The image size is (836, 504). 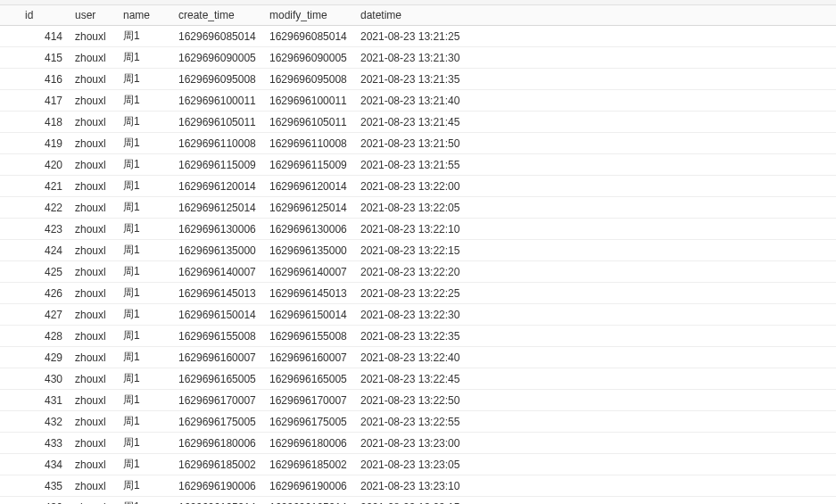 I want to click on cell-datetime: 2021-08-23 13:23:05, so click(x=422, y=465).